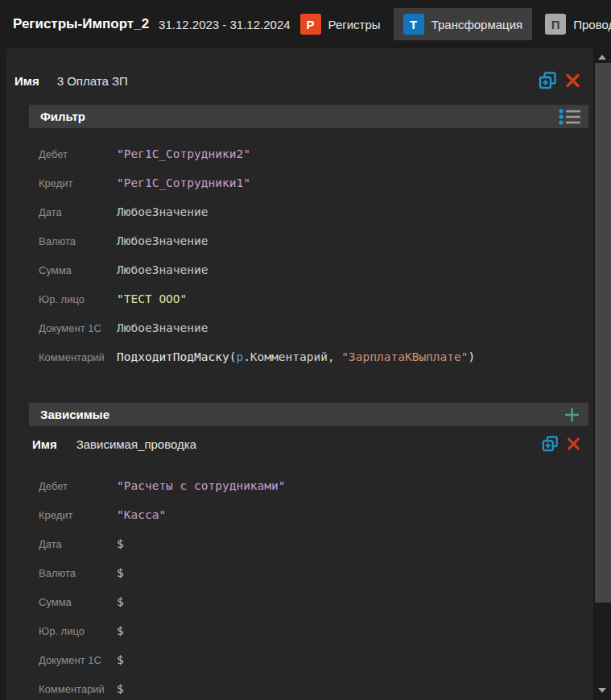 The height and width of the screenshot is (700, 611). I want to click on postings-tab-icon: П, so click(555, 24).